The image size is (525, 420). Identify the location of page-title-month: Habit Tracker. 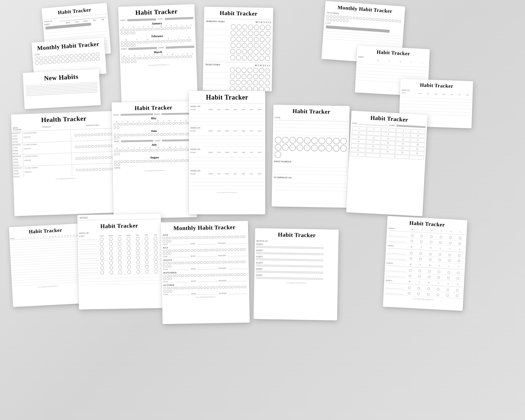
(297, 234).